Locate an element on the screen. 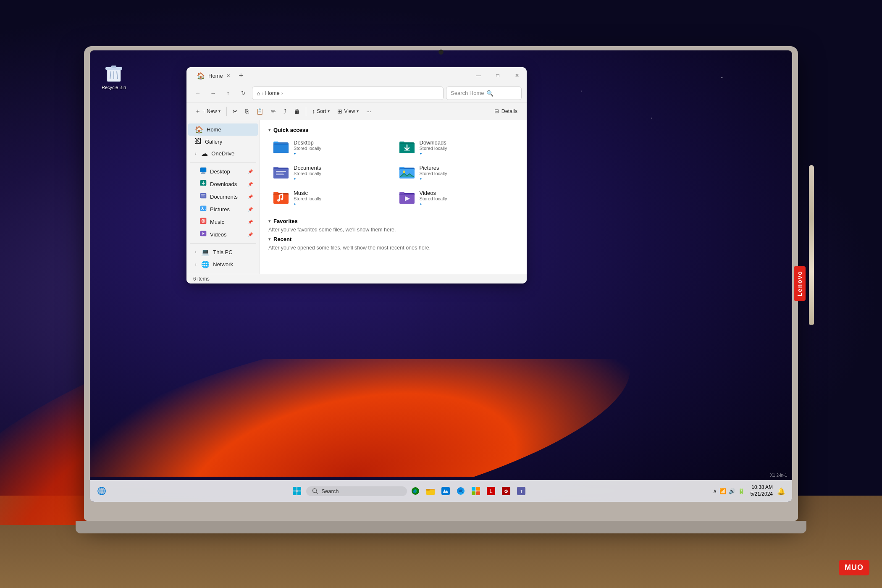 This screenshot has height=588, width=882. taskbar-store-icon is located at coordinates (446, 491).